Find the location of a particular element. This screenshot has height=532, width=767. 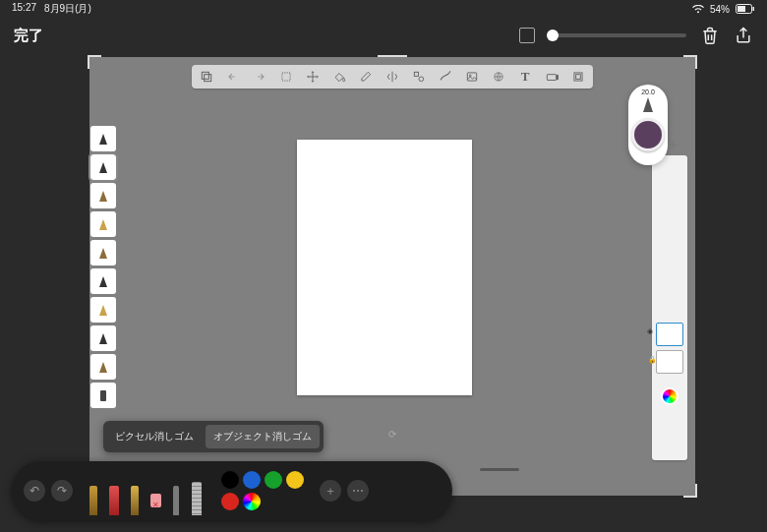

dock-ruler-tool is located at coordinates (197, 494).